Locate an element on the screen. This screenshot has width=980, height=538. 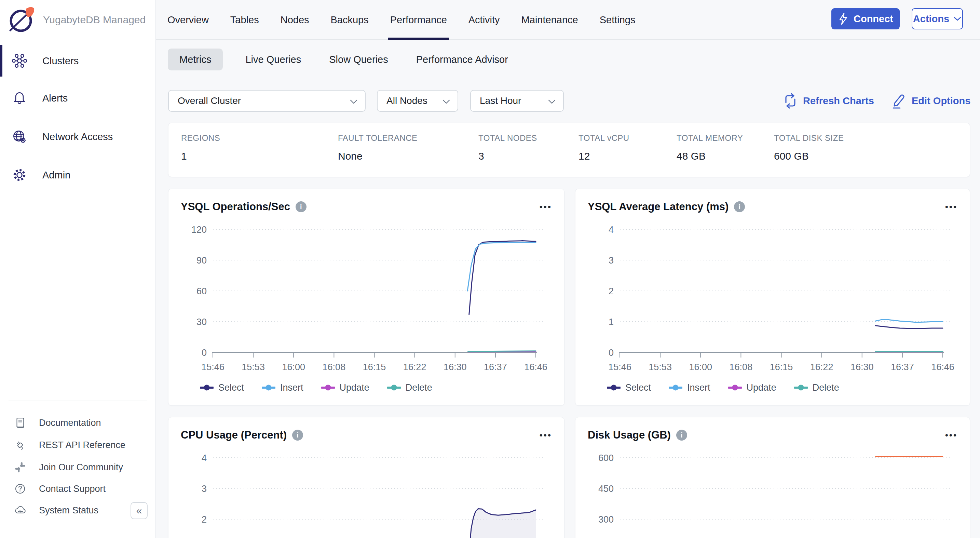
cluster-scope-select: Overall Cluster is located at coordinates (267, 101).